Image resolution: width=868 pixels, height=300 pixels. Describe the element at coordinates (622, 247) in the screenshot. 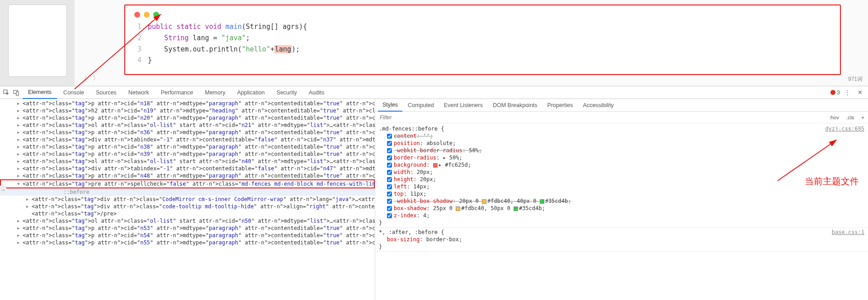

I see `css-rule-close: }` at that location.